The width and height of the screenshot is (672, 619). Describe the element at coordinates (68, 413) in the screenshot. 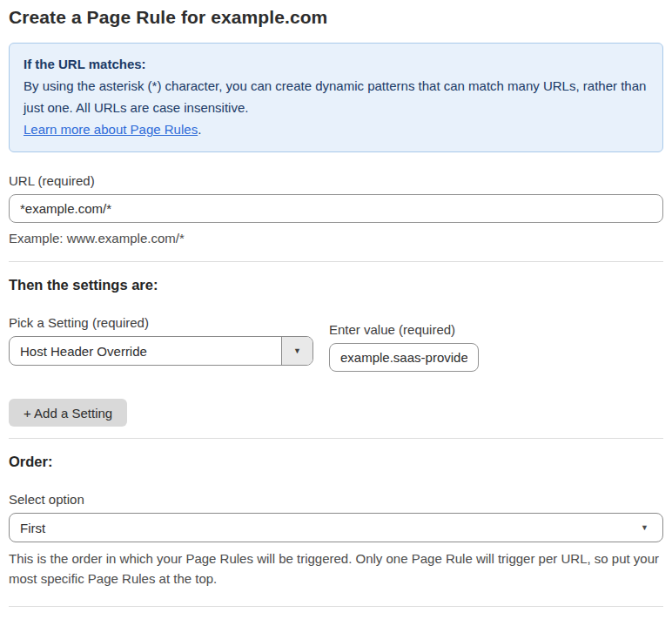

I see `add-setting-button: + Add a Setting` at that location.